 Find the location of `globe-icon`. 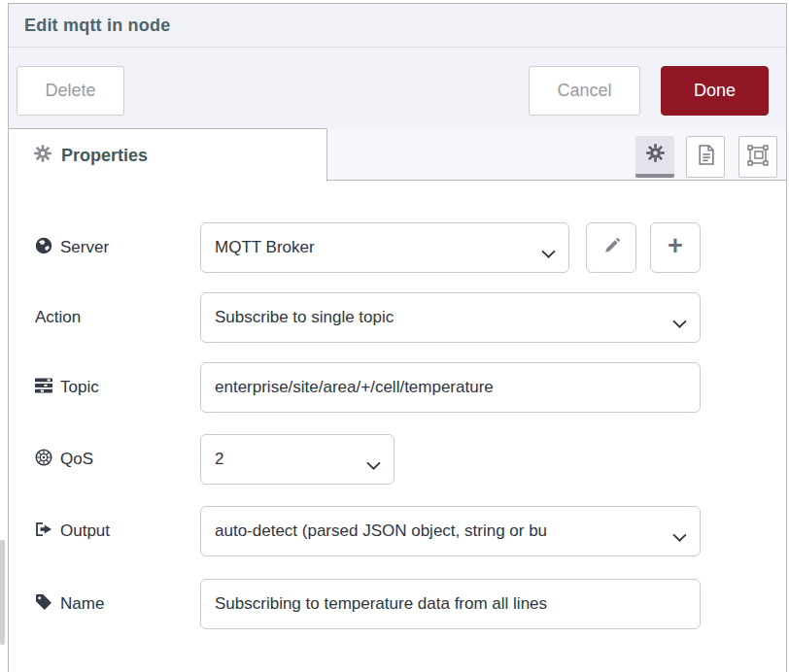

globe-icon is located at coordinates (44, 249).